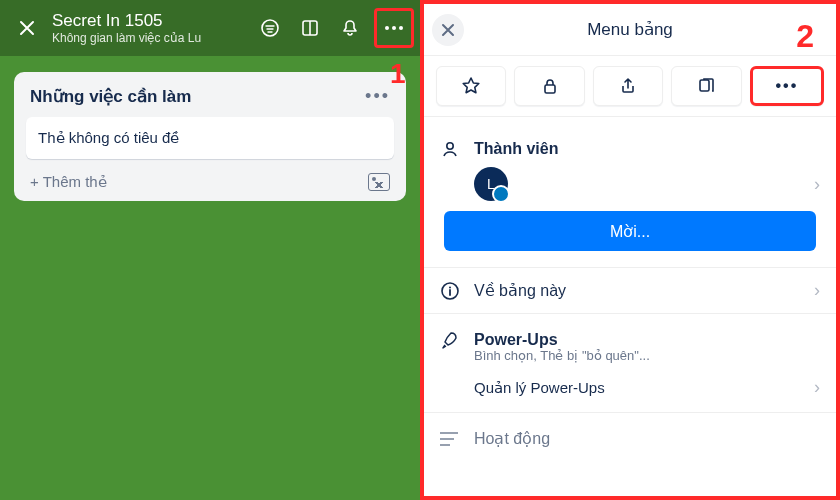 The width and height of the screenshot is (840, 500). What do you see at coordinates (630, 231) in the screenshot?
I see `invite-button: Mời...` at bounding box center [630, 231].